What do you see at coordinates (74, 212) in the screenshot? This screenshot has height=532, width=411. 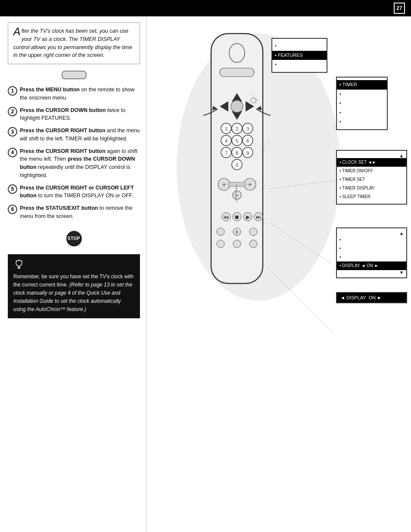 I see `step-6: 6 Press the STATUS/EXIT button to remove…` at bounding box center [74, 212].